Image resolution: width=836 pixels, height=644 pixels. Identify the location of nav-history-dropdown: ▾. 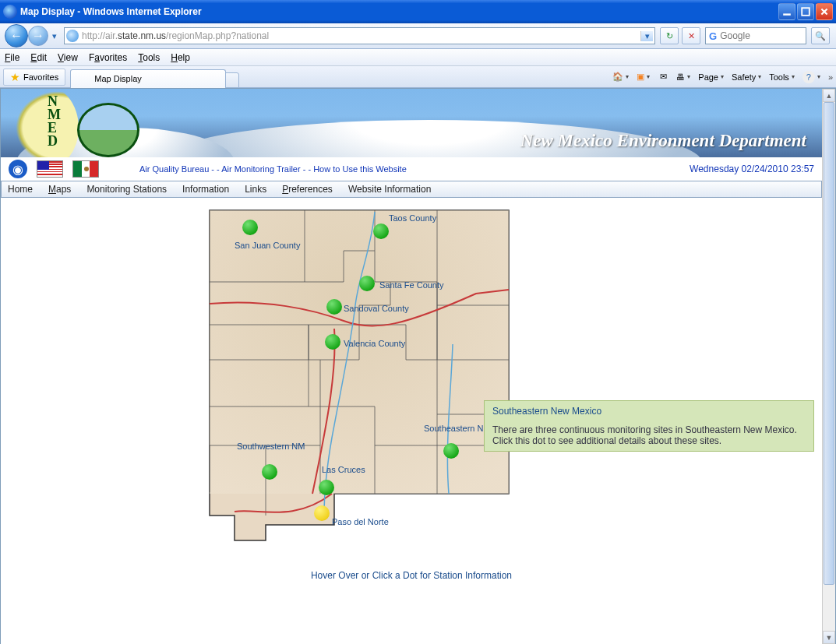
(55, 36).